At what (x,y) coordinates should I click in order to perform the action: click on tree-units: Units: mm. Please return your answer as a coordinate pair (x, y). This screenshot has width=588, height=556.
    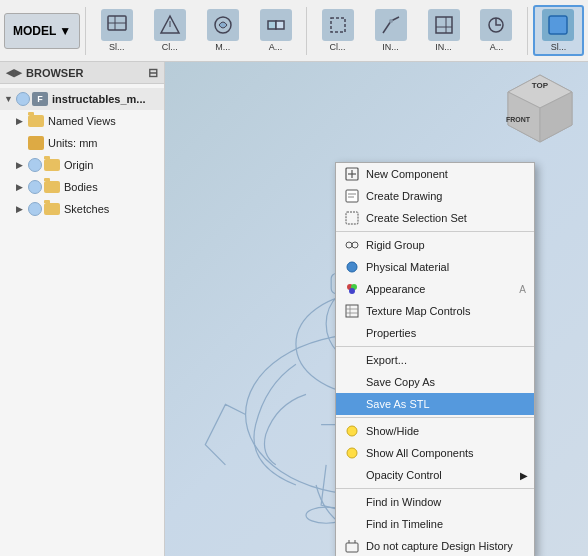
    Looking at the image, I should click on (82, 143).